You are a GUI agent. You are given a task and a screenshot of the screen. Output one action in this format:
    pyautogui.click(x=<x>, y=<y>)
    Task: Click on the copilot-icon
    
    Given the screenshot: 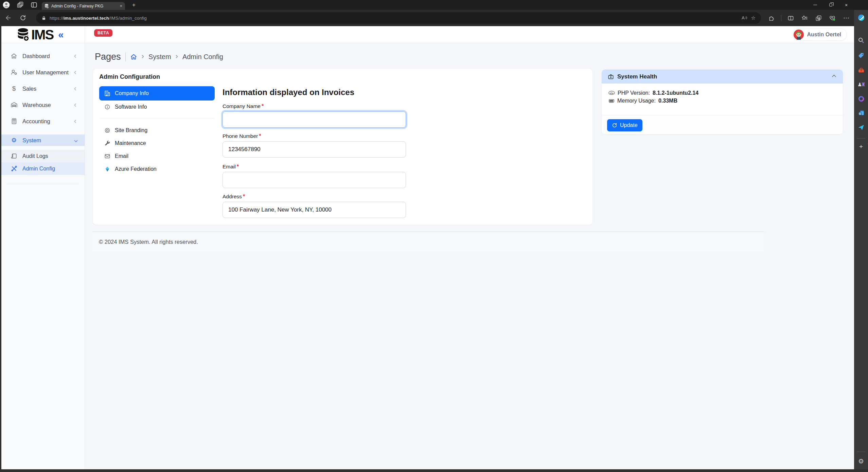 What is the action you would take?
    pyautogui.click(x=861, y=18)
    